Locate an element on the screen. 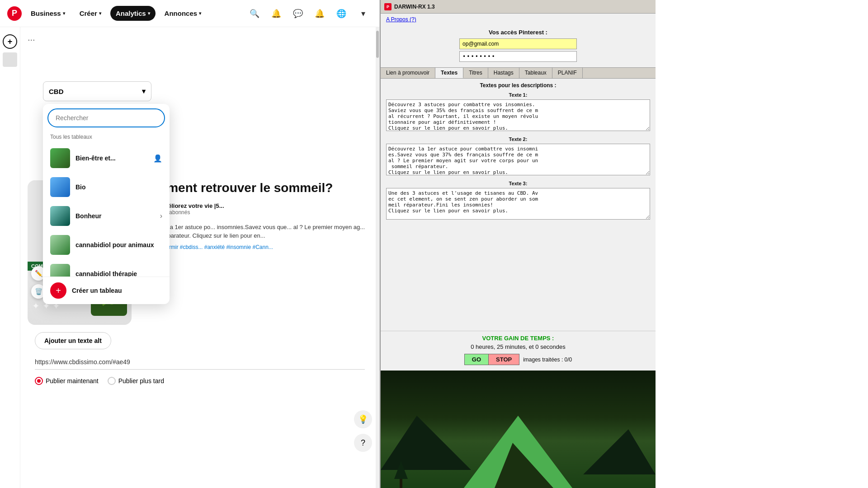 Image resolution: width=868 pixels, height=488 pixels. bottom-section: Ajouter un texte alt Publier maintenant … is located at coordinates (200, 366).